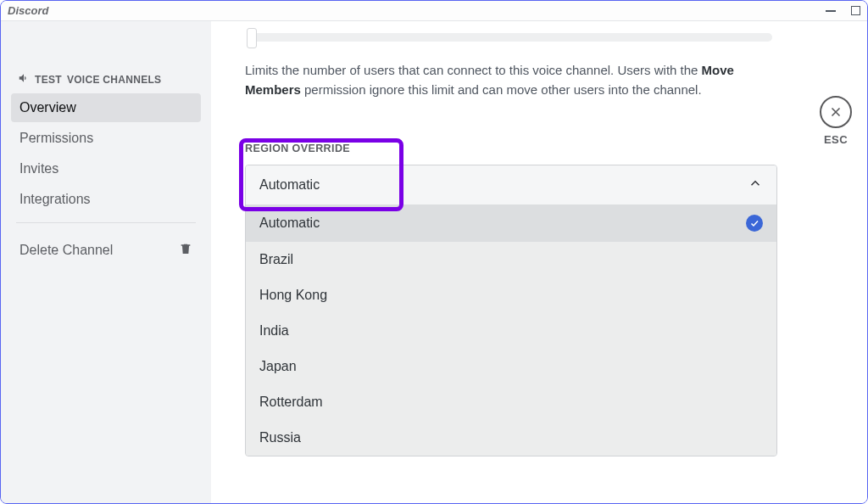 Image resolution: width=868 pixels, height=504 pixels. Describe the element at coordinates (511, 331) in the screenshot. I see `dropdown-option-india: India` at that location.